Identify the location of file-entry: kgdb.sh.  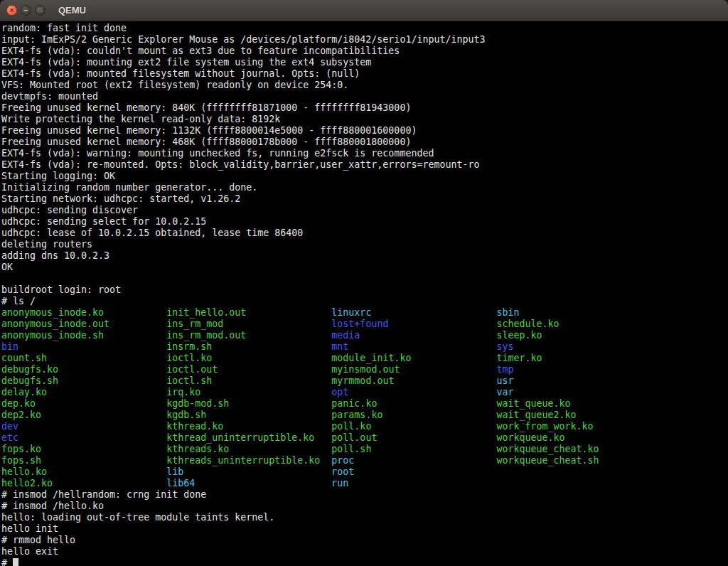
(249, 415).